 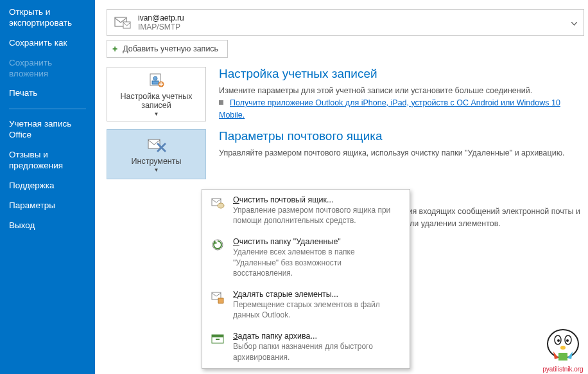 What do you see at coordinates (48, 109) in the screenshot?
I see `sidebar-separator` at bounding box center [48, 109].